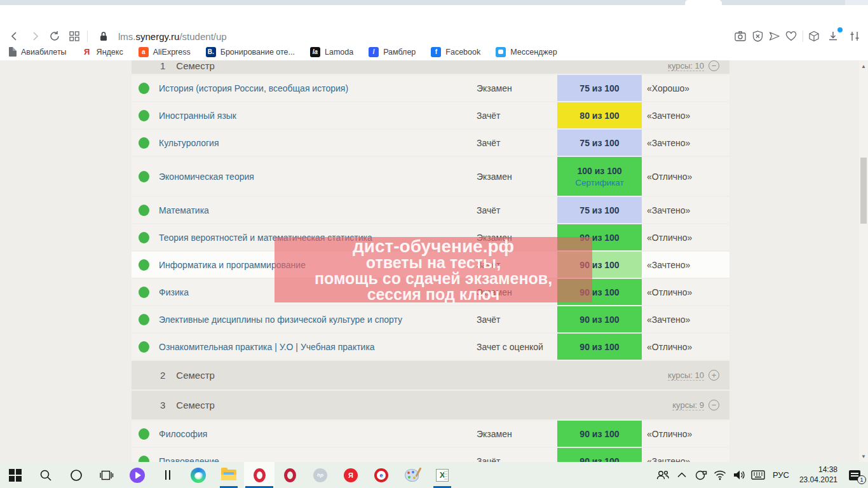 The width and height of the screenshot is (868, 488). What do you see at coordinates (740, 36) in the screenshot?
I see `camera-icon` at bounding box center [740, 36].